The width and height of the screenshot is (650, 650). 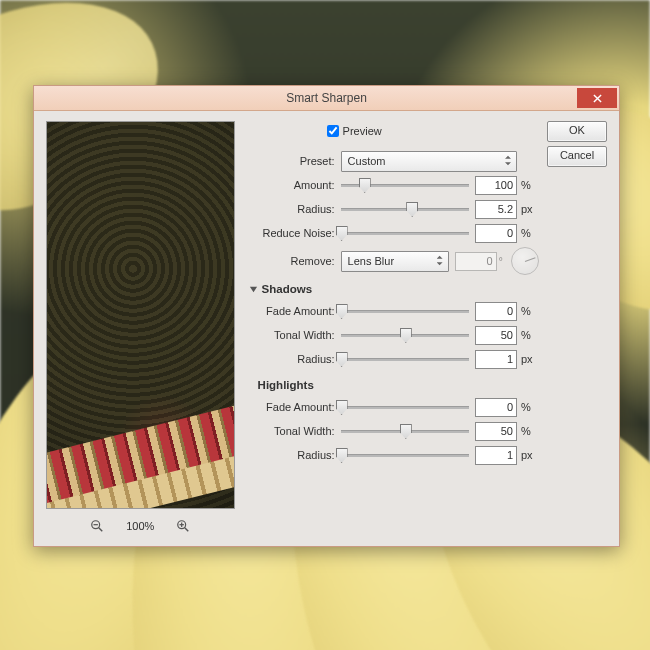 What do you see at coordinates (476, 262) in the screenshot?
I see `remove-angle-field: 0` at bounding box center [476, 262].